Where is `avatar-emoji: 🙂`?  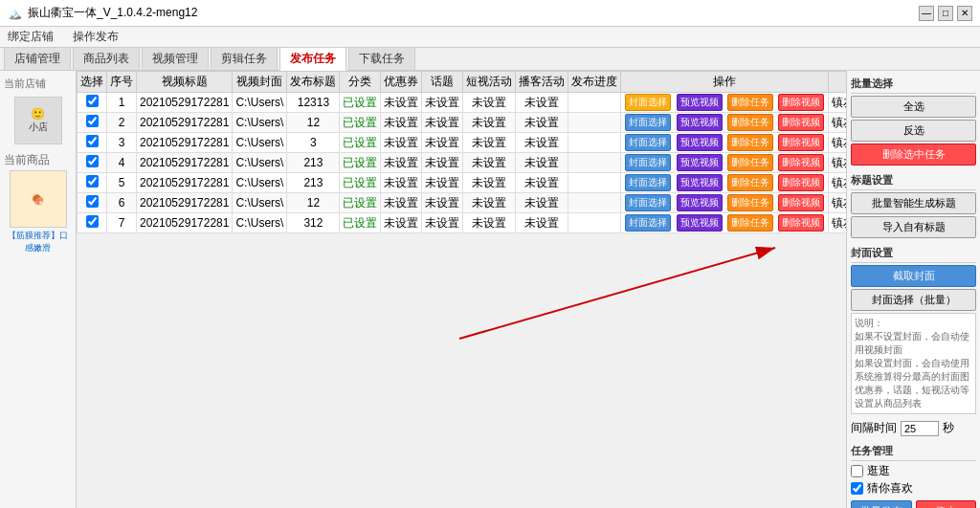
avatar-emoji: 🙂 is located at coordinates (38, 114).